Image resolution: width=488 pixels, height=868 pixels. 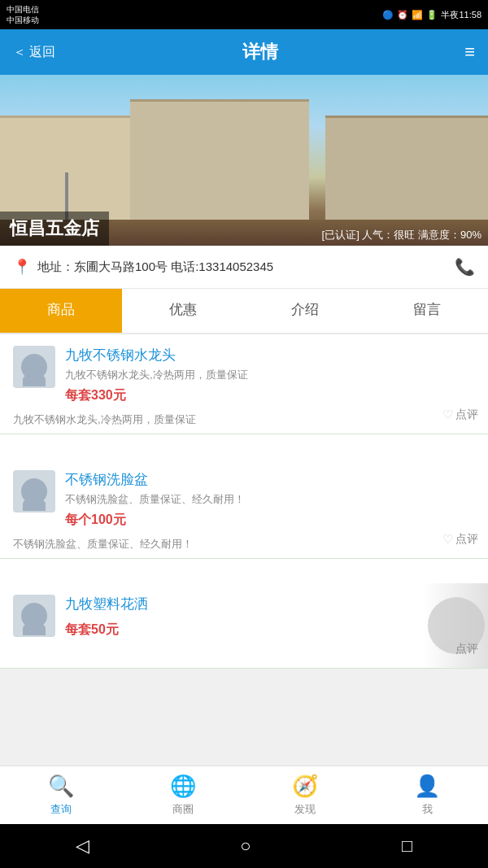 What do you see at coordinates (244, 846) in the screenshot?
I see `android-bar: ◁ ○ □` at bounding box center [244, 846].